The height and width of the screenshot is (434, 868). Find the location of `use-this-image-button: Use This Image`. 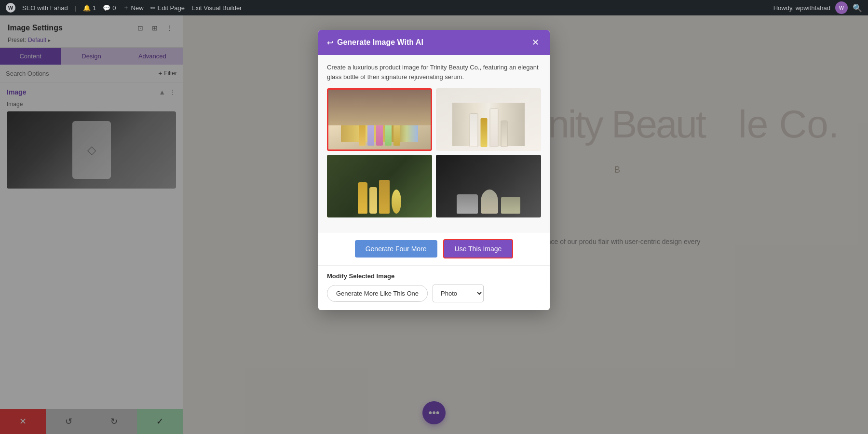

use-this-image-button: Use This Image is located at coordinates (478, 249).